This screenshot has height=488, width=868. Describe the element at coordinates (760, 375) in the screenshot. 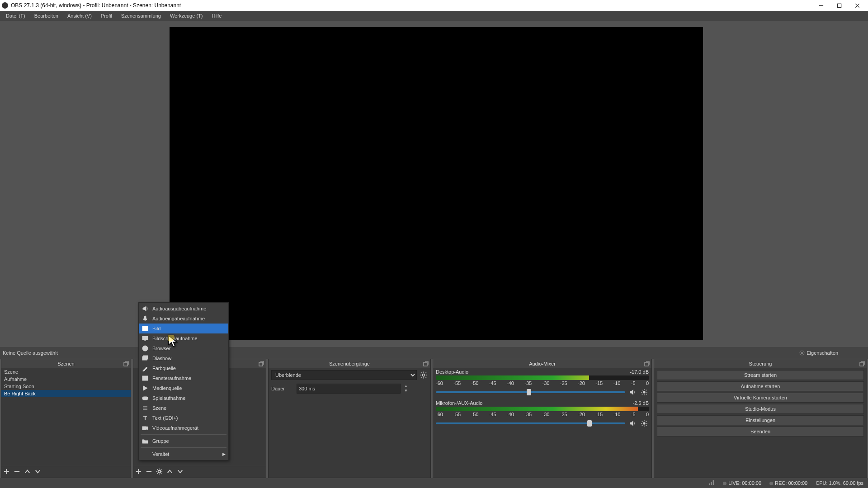

I see `start-stream-button: Stream starten` at that location.